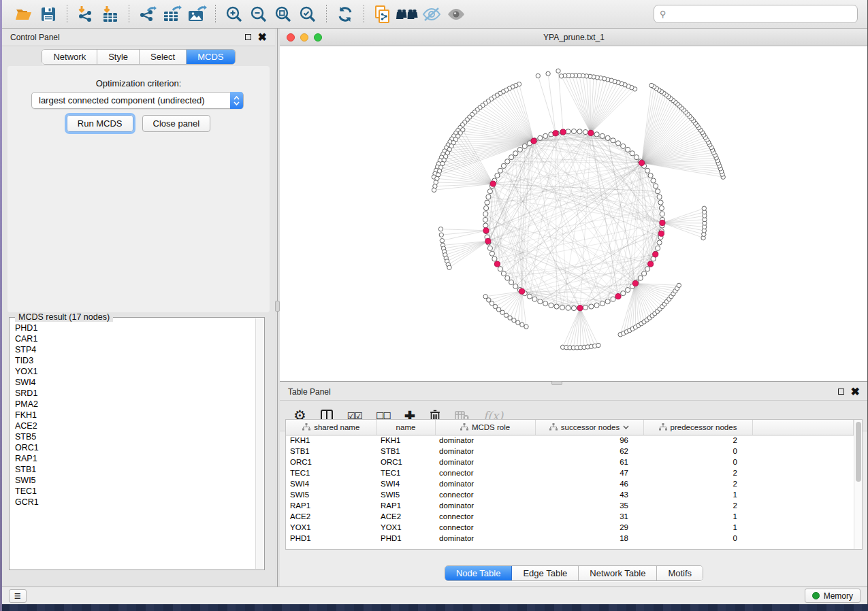 The image size is (868, 611). What do you see at coordinates (172, 14) in the screenshot?
I see `export-table-icon` at bounding box center [172, 14].